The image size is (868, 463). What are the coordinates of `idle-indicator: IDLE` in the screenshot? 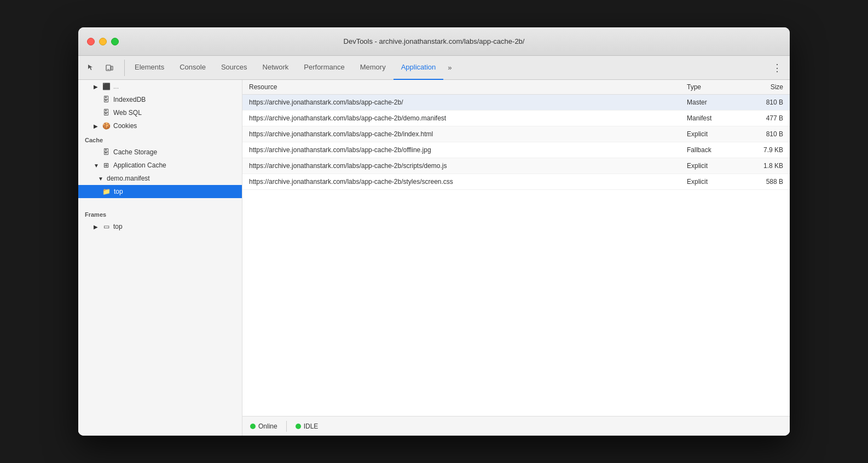 It's located at (307, 426).